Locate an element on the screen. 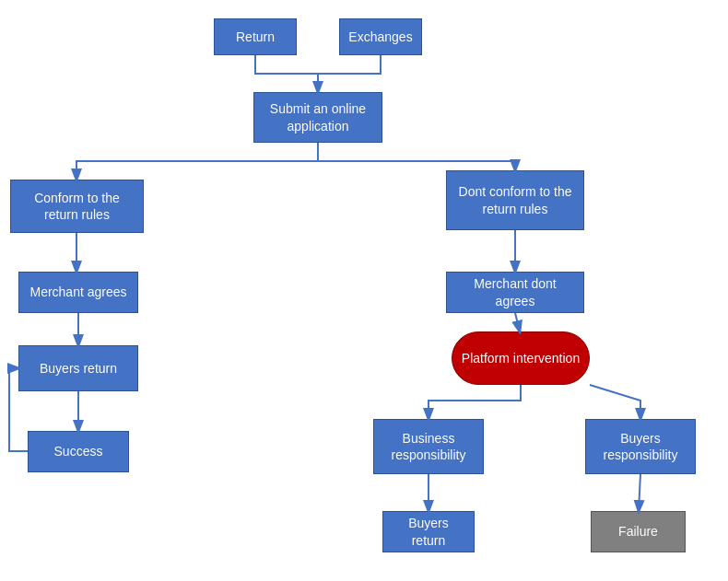 The width and height of the screenshot is (728, 581). merchant-dont-box: Merchant dont agrees is located at coordinates (515, 293).